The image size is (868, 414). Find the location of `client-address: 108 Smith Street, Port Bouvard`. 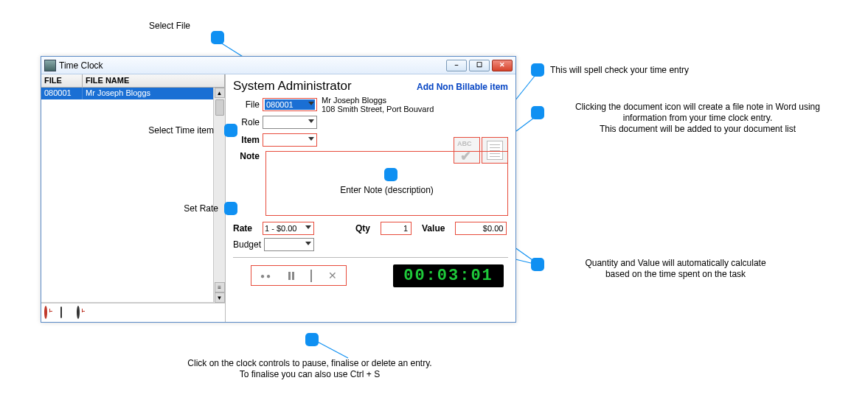

client-address: 108 Smith Street, Port Bouvard is located at coordinates (378, 109).